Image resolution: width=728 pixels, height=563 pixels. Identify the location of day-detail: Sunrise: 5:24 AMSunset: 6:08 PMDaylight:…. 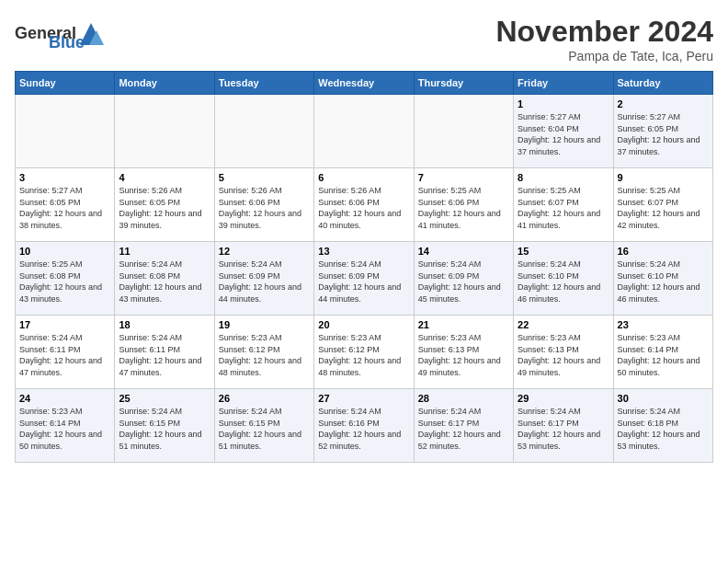
(164, 282).